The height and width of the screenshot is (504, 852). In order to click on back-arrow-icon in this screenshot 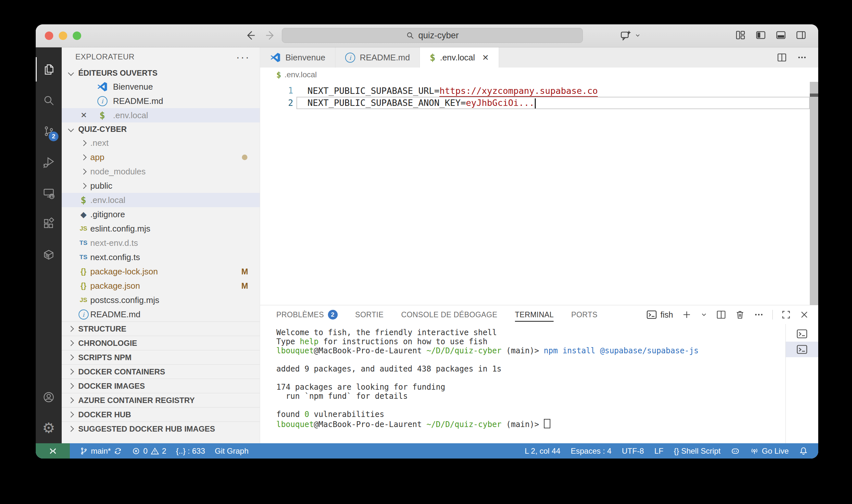, I will do `click(250, 35)`.